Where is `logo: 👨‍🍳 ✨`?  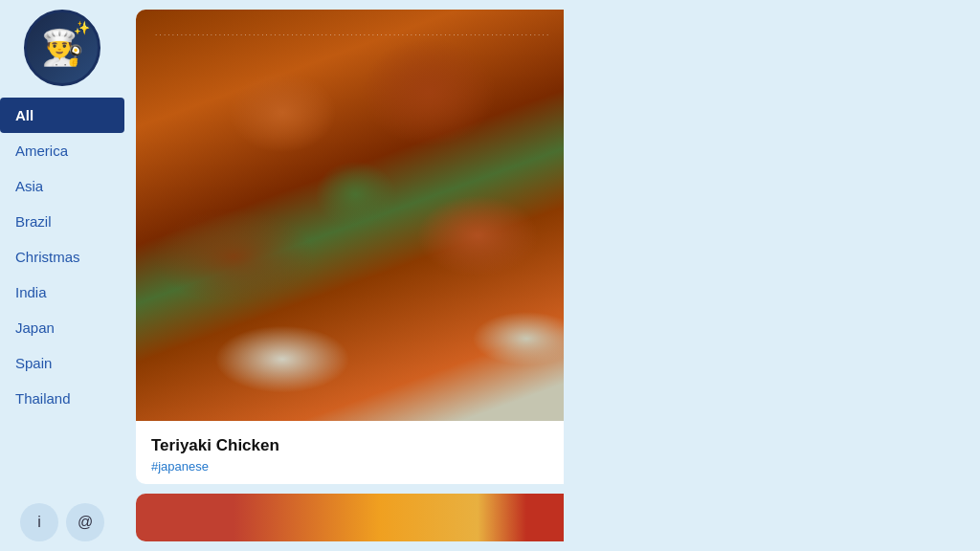
logo: 👨‍🍳 ✨ is located at coordinates (62, 48).